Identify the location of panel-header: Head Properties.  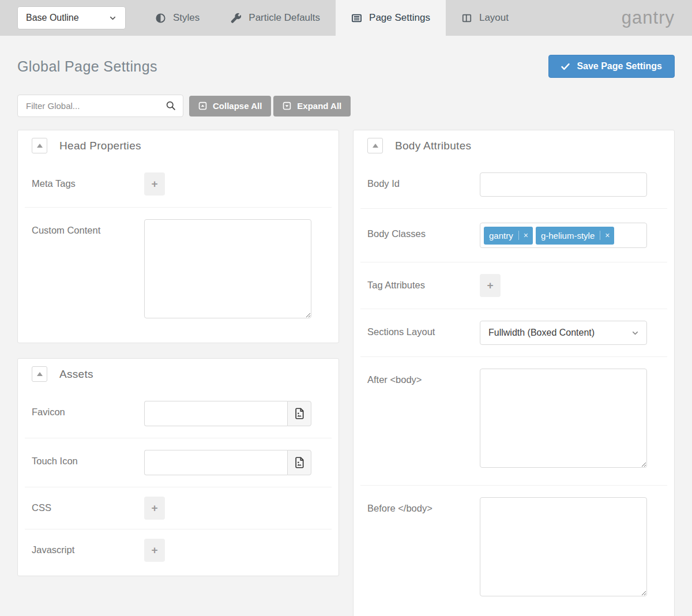
(178, 145).